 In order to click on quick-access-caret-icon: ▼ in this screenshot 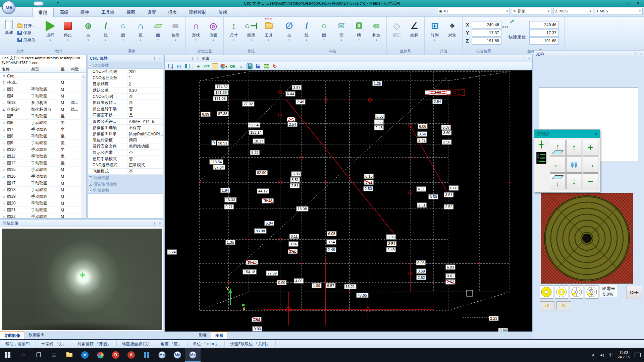, I will do `click(58, 3)`.